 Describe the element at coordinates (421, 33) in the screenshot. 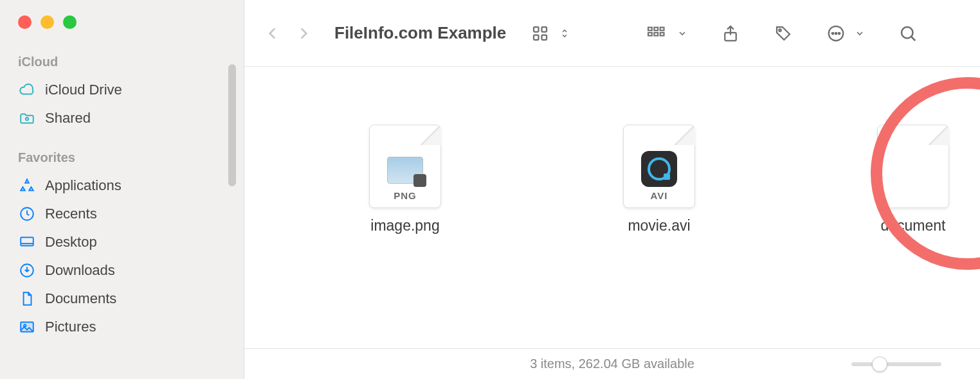

I see `folder-title: FileInfo.com Example` at that location.